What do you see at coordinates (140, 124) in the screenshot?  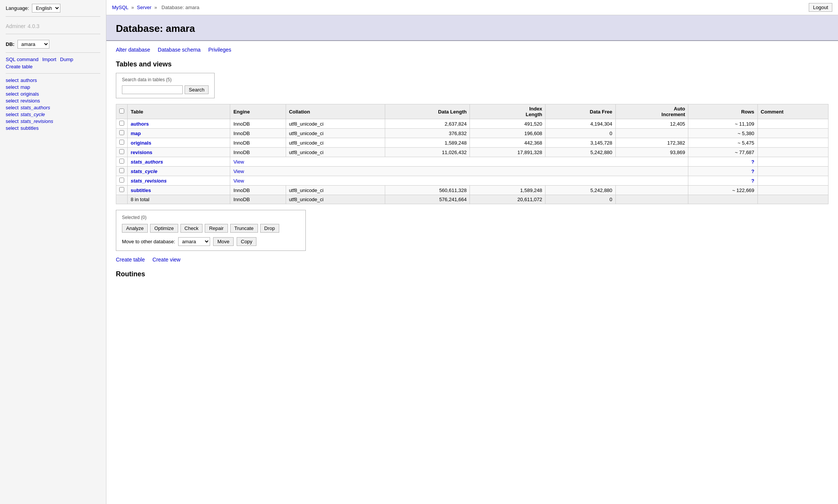 I see `table-link-authors: authors` at bounding box center [140, 124].